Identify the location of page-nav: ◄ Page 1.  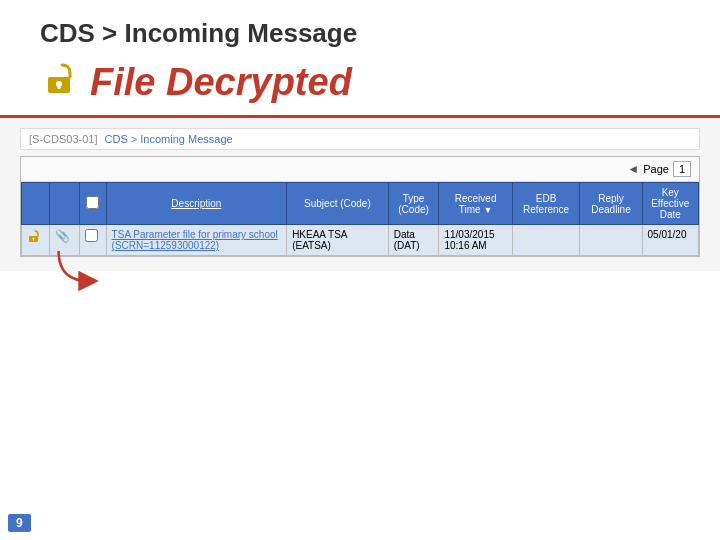
(659, 169).